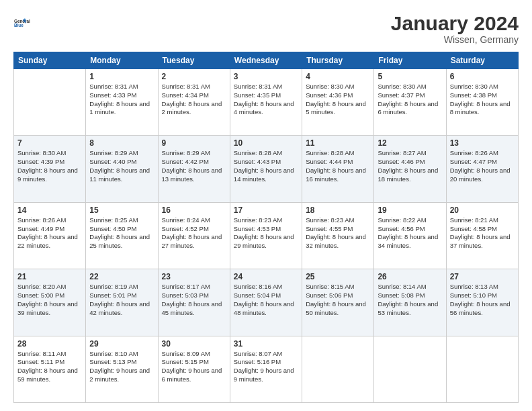  I want to click on sunset: Sunset: 5:10 PM, so click(474, 295).